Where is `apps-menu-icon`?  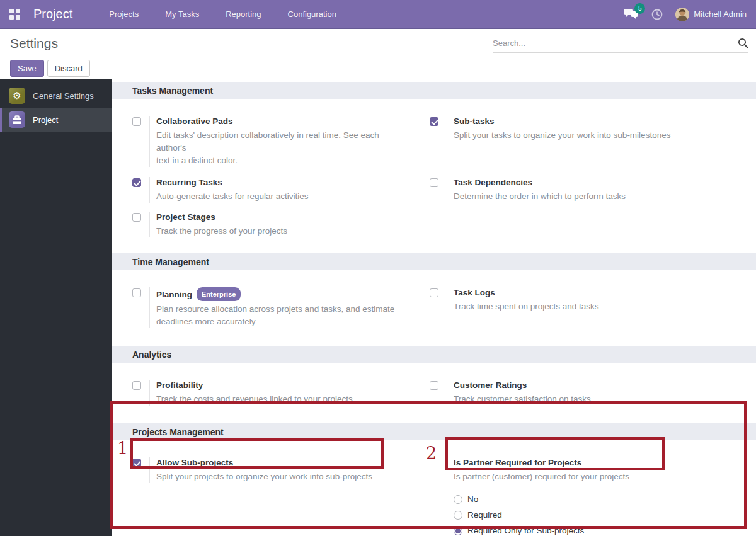
apps-menu-icon is located at coordinates (15, 14).